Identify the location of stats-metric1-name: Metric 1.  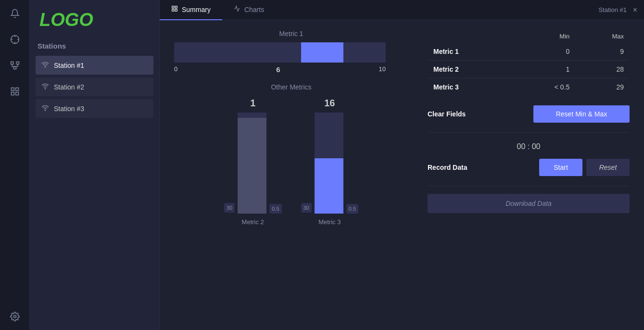
(470, 52).